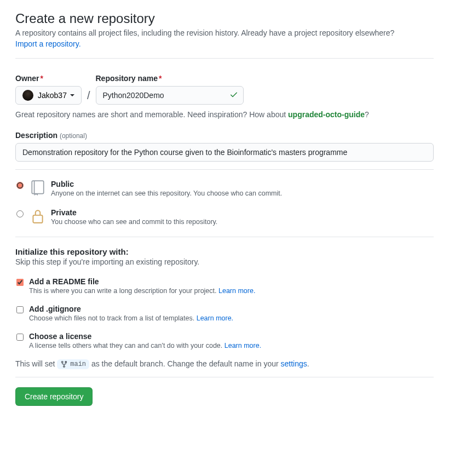  What do you see at coordinates (234, 95) in the screenshot?
I see `check-icon` at bounding box center [234, 95].